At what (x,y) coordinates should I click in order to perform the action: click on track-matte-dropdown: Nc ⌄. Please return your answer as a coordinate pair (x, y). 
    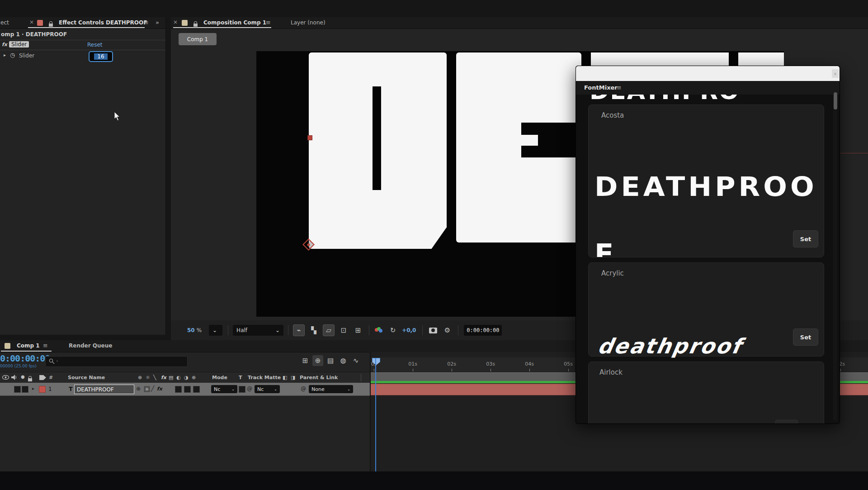
    Looking at the image, I should click on (267, 389).